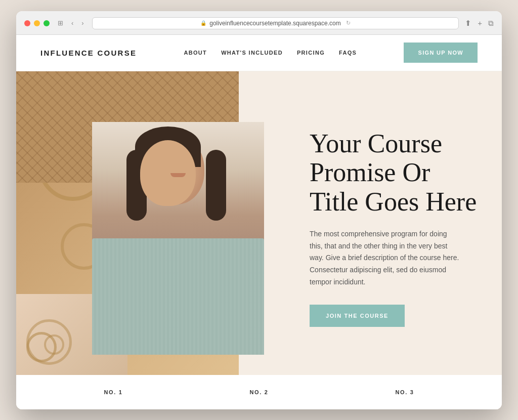 The image size is (518, 420). What do you see at coordinates (72, 23) in the screenshot?
I see `back-icon: ‹` at bounding box center [72, 23].